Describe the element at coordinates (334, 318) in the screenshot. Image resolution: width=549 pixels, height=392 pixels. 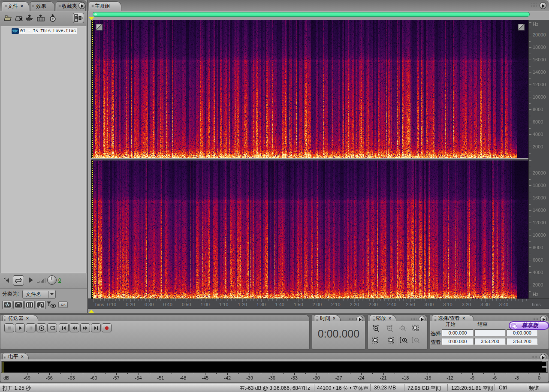
I see `tab-time-close-icon: ×` at that location.